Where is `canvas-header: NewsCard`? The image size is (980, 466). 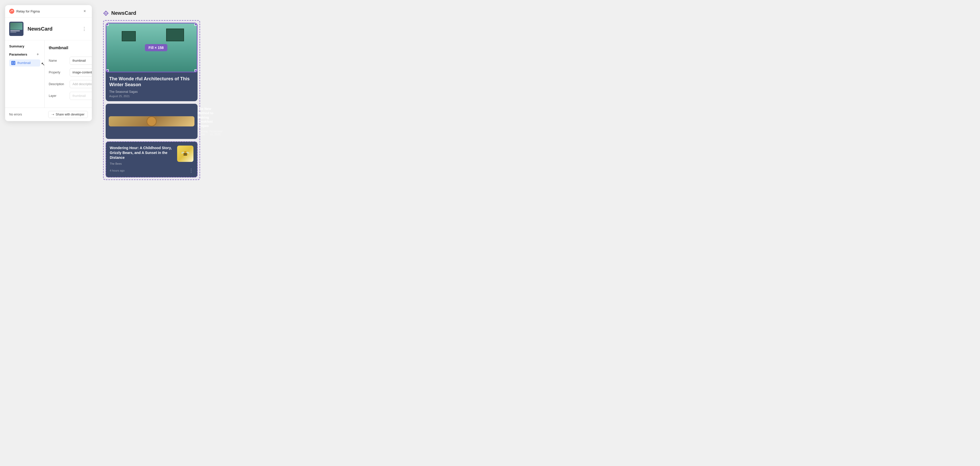 canvas-header: NewsCard is located at coordinates (536, 13).